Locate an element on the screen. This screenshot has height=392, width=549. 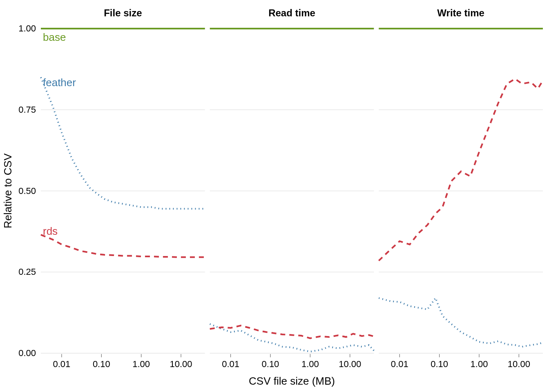
y-tick-label: 1.00 is located at coordinates (27, 29).